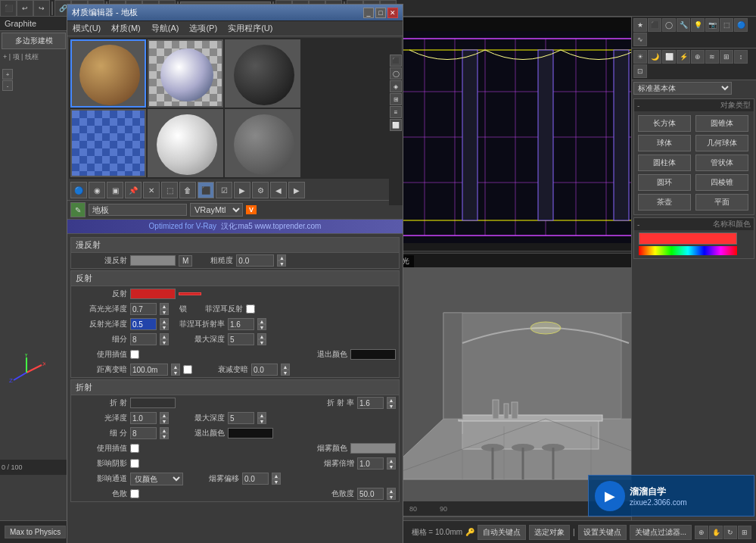 This screenshot has width=756, height=543. What do you see at coordinates (722, 123) in the screenshot?
I see `obj-cone: 圆锥体` at bounding box center [722, 123].